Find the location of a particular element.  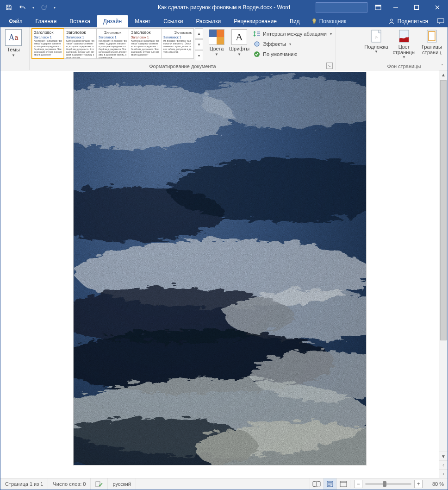

word-count-status: Число слов: 0 is located at coordinates (69, 484).